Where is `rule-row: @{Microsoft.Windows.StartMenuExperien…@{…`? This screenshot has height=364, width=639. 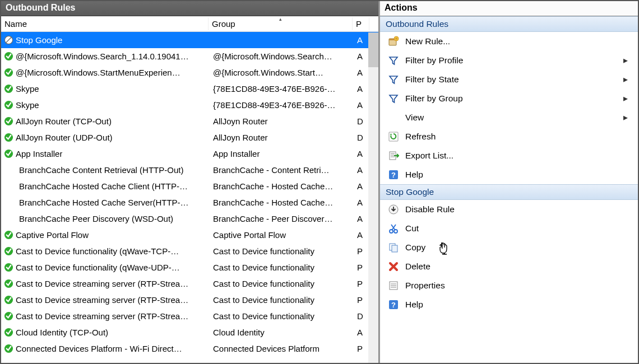
rule-row: @{Microsoft.Windows.StartMenuExperien…@{… is located at coordinates (189, 73).